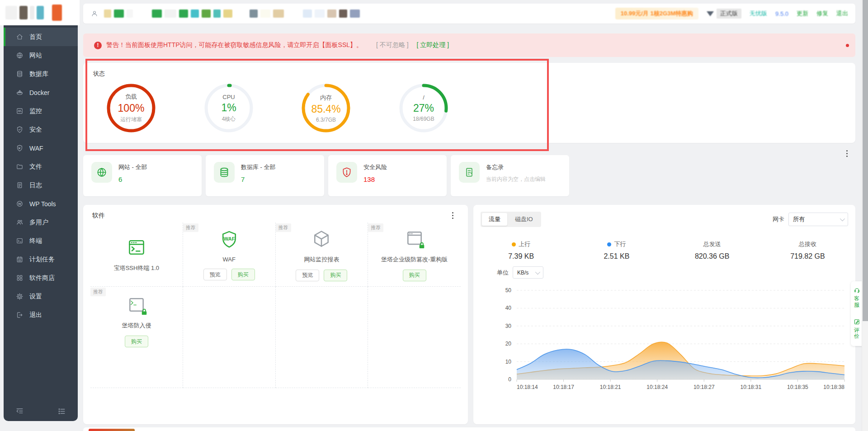 The width and height of the screenshot is (868, 431). I want to click on svg-text: 50, so click(509, 290).